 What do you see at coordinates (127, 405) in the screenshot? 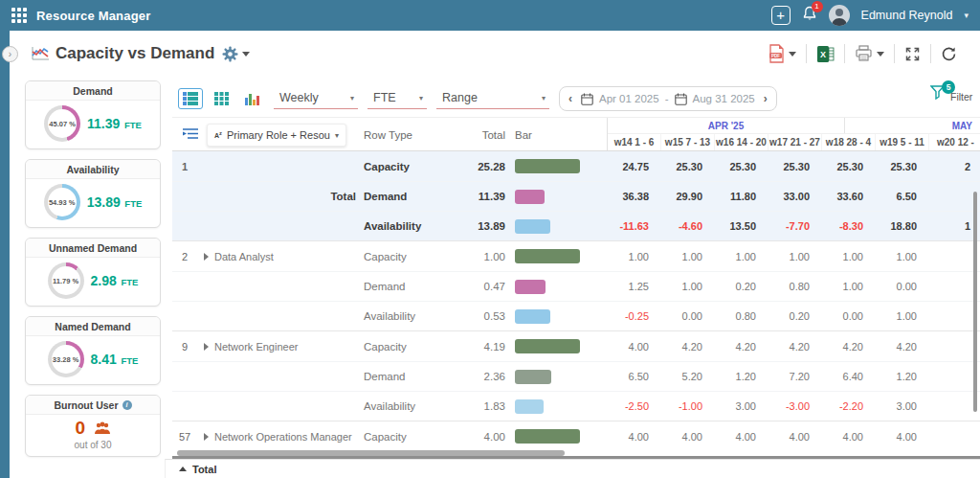
I see `info-icon: i` at bounding box center [127, 405].